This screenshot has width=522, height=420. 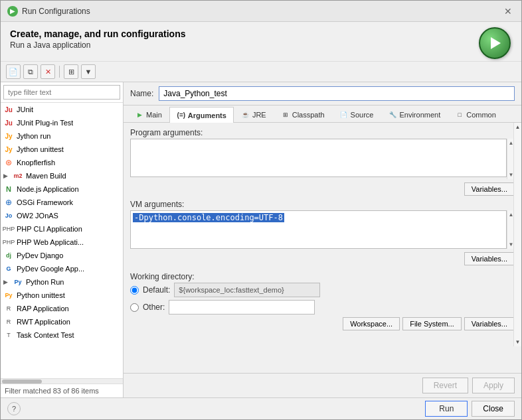 What do you see at coordinates (9, 255) in the screenshot?
I see `pydev-django-icon: dj` at bounding box center [9, 255].